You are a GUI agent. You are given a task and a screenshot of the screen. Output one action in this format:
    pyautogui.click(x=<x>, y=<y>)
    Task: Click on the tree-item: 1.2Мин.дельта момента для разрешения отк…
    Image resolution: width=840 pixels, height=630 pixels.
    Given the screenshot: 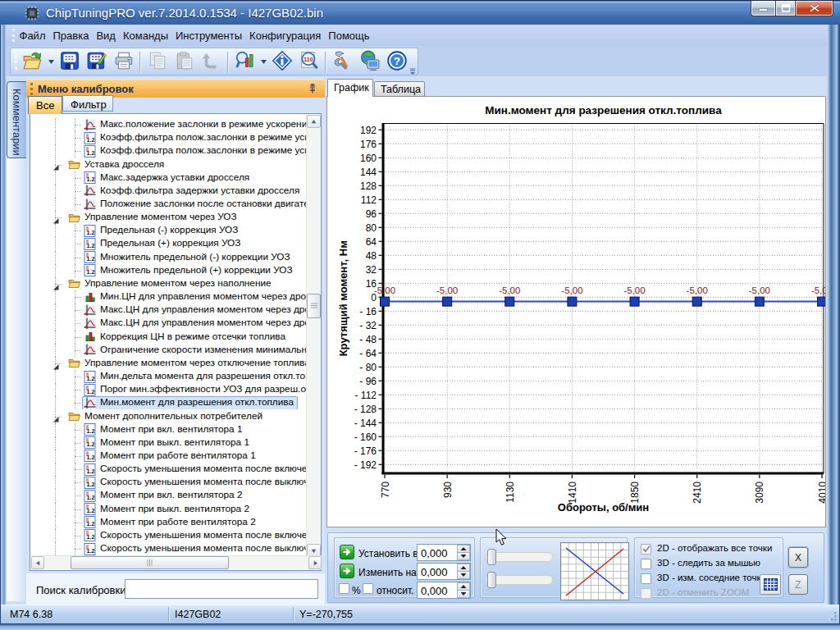 What is the action you would take?
    pyautogui.click(x=169, y=377)
    